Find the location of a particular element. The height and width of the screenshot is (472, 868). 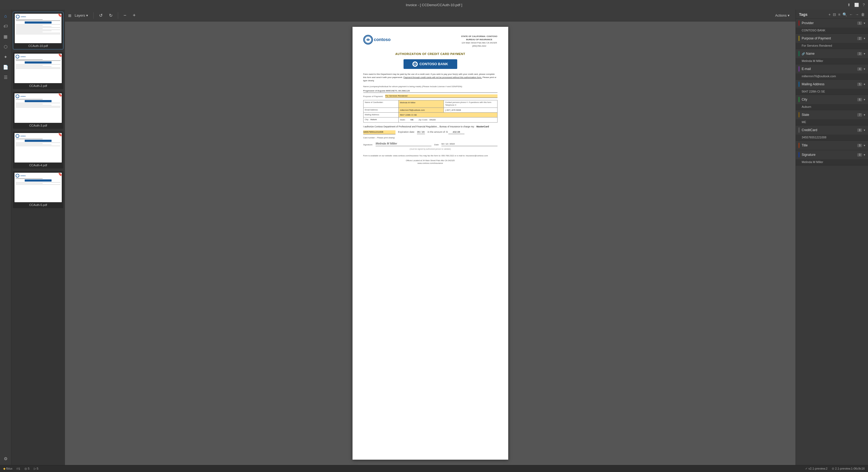

tag-color-city is located at coordinates (799, 100).